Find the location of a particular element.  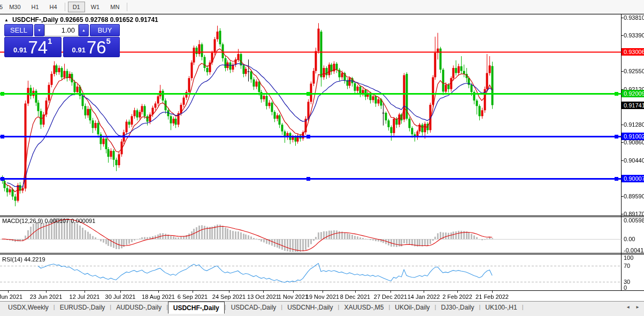

macd-axis-label: 0.00 is located at coordinates (629, 239).